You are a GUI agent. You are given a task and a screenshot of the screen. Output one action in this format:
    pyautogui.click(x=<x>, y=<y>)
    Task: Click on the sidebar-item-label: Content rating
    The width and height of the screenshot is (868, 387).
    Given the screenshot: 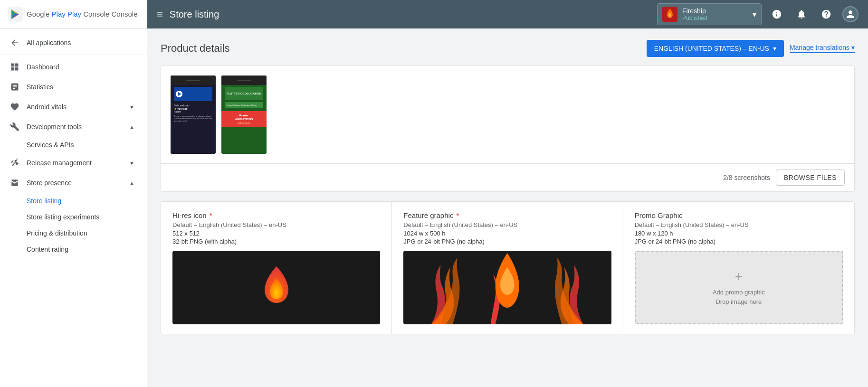 What is the action you would take?
    pyautogui.click(x=48, y=249)
    